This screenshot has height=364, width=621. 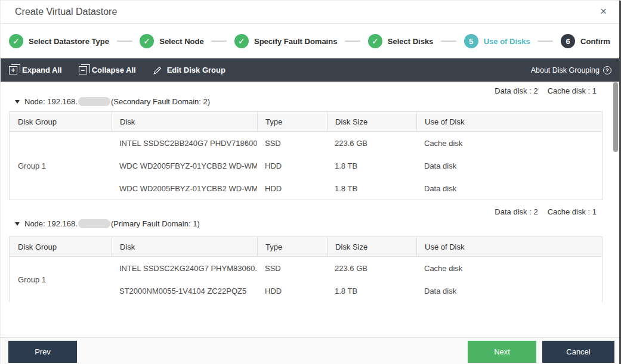 I want to click on step-number-badge: 6, so click(x=568, y=41).